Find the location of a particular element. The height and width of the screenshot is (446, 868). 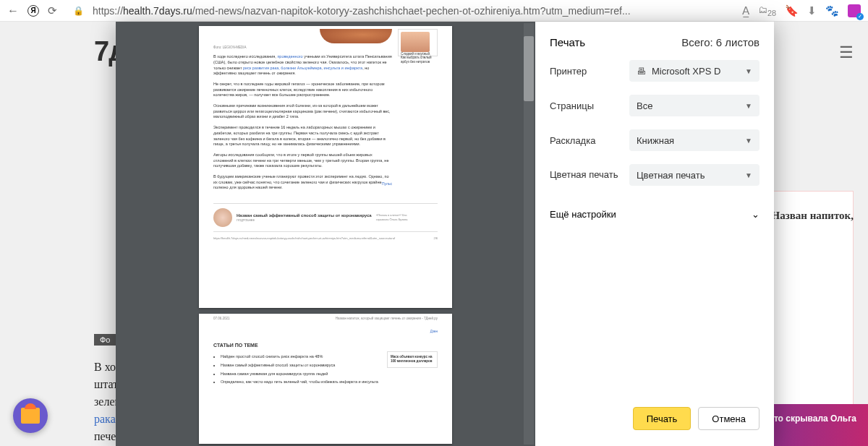

tab-counter: 🗂28 is located at coordinates (767, 11).